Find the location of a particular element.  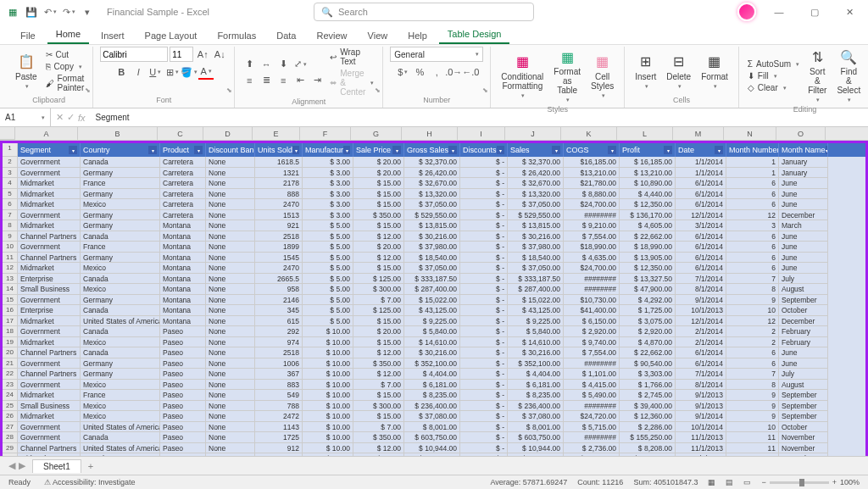

col-header: K is located at coordinates (589, 134).